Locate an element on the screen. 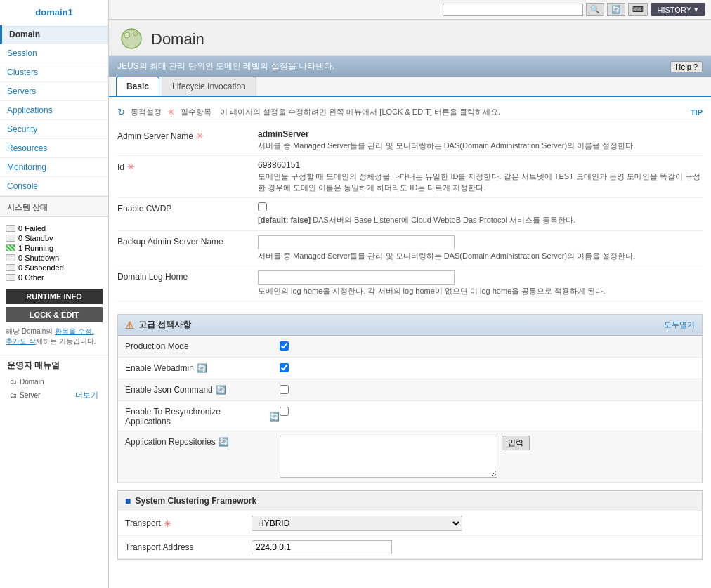 The image size is (711, 588). form-row-domain-log-home: Domain Log Home 도메인의 log home을 지정한다. 각 서… is located at coordinates (410, 284).